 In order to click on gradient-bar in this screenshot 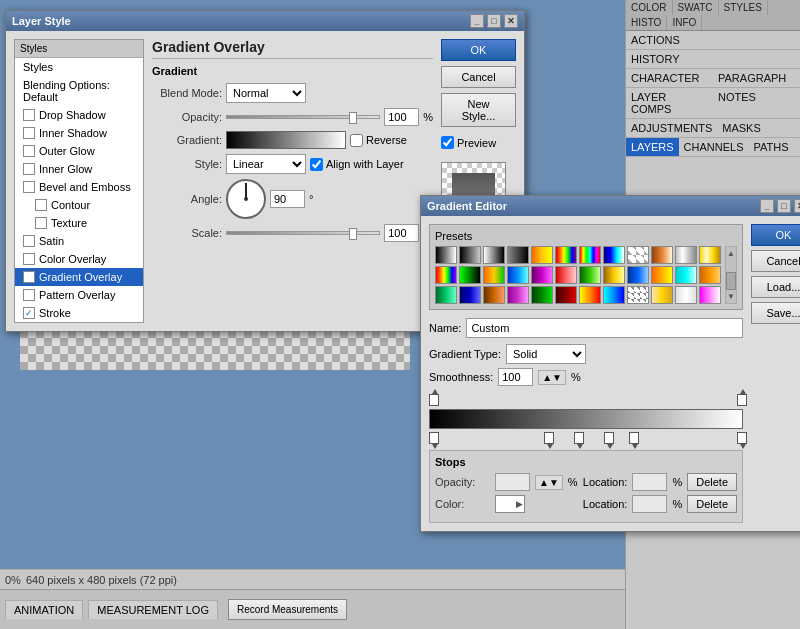, I will do `click(586, 419)`.